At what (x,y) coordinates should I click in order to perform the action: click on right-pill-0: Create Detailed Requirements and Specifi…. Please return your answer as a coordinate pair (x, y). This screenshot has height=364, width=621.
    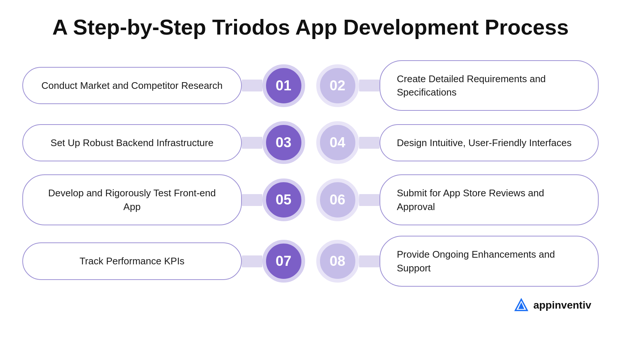
    Looking at the image, I should click on (489, 86).